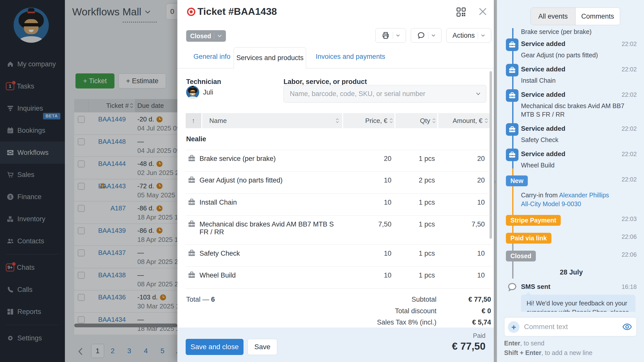 Image resolution: width=644 pixels, height=362 pixels. I want to click on paid-label: Paid, so click(479, 336).